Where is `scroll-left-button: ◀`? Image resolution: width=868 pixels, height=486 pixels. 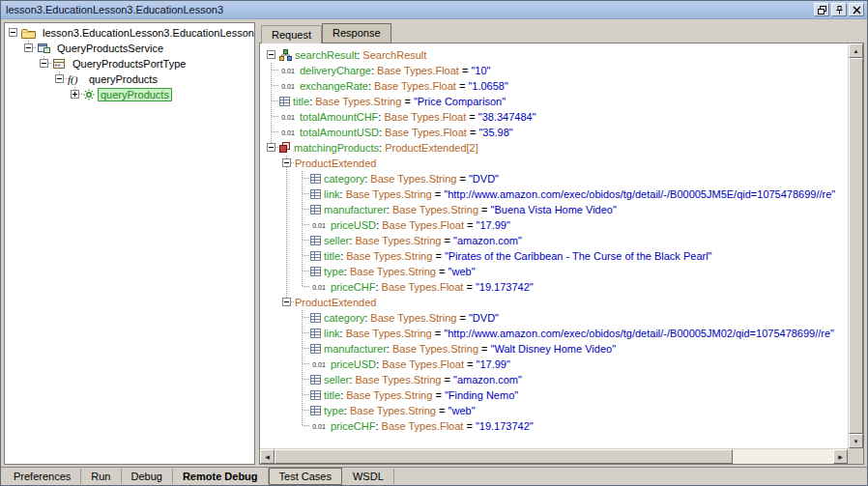
scroll-left-button: ◀ is located at coordinates (267, 456).